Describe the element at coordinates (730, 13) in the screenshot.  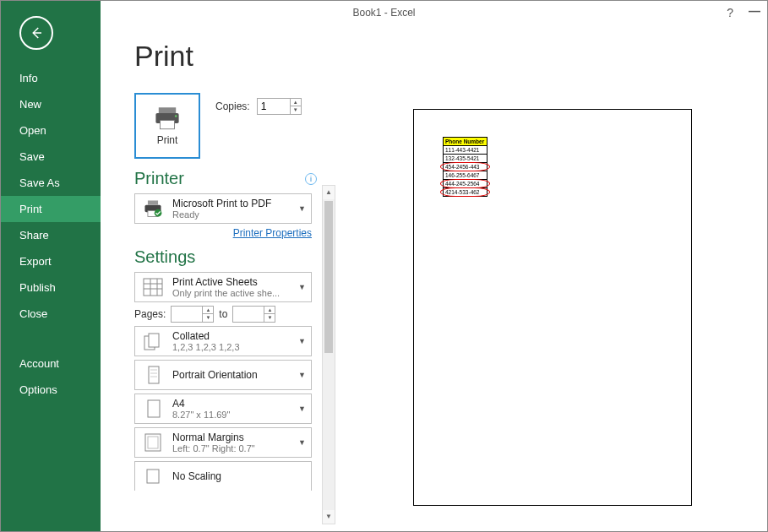
I see `help-icon: ?` at that location.